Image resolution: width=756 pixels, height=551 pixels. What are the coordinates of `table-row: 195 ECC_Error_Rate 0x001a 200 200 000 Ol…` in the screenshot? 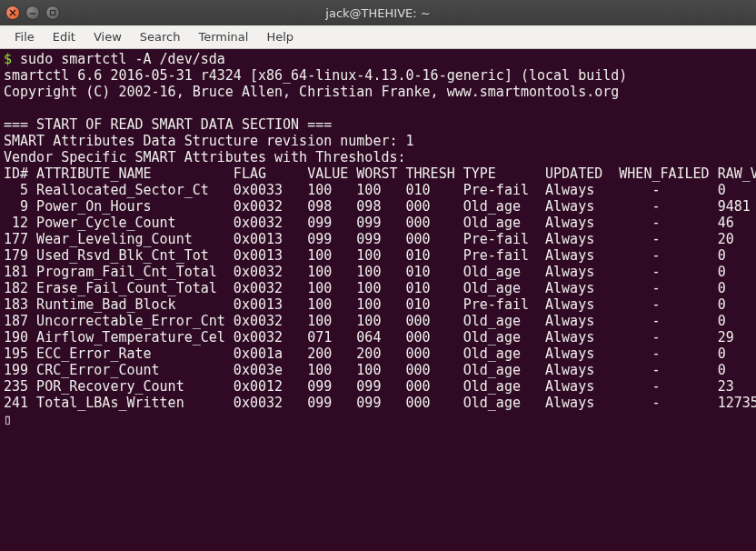 It's located at (365, 354).